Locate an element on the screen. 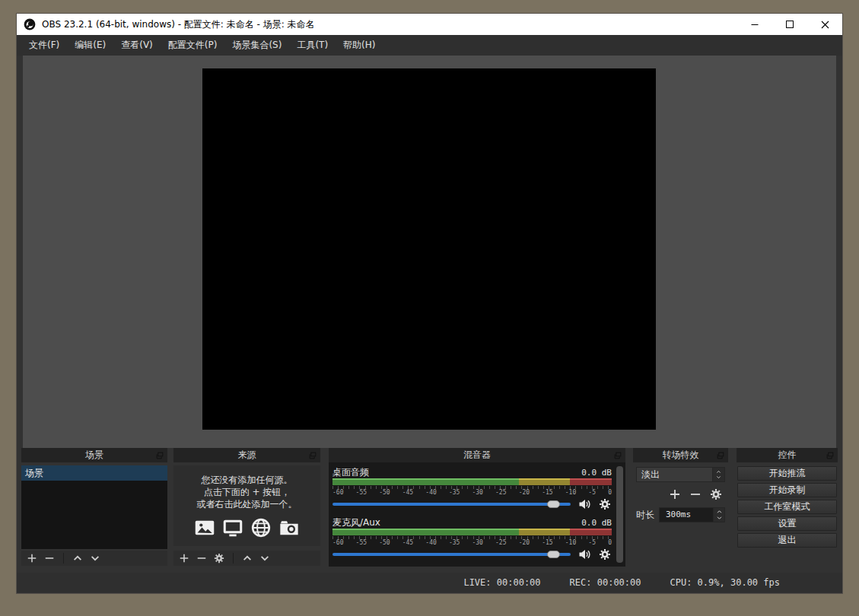 The height and width of the screenshot is (616, 859). source-properties-button is located at coordinates (219, 558).